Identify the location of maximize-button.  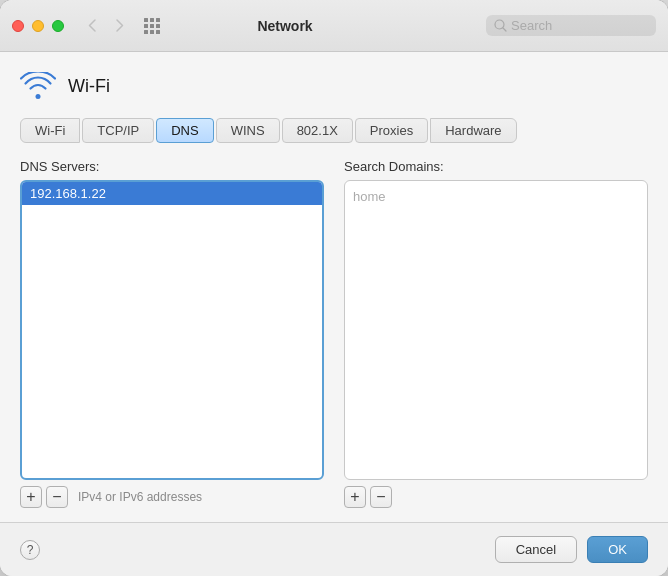
(58, 26).